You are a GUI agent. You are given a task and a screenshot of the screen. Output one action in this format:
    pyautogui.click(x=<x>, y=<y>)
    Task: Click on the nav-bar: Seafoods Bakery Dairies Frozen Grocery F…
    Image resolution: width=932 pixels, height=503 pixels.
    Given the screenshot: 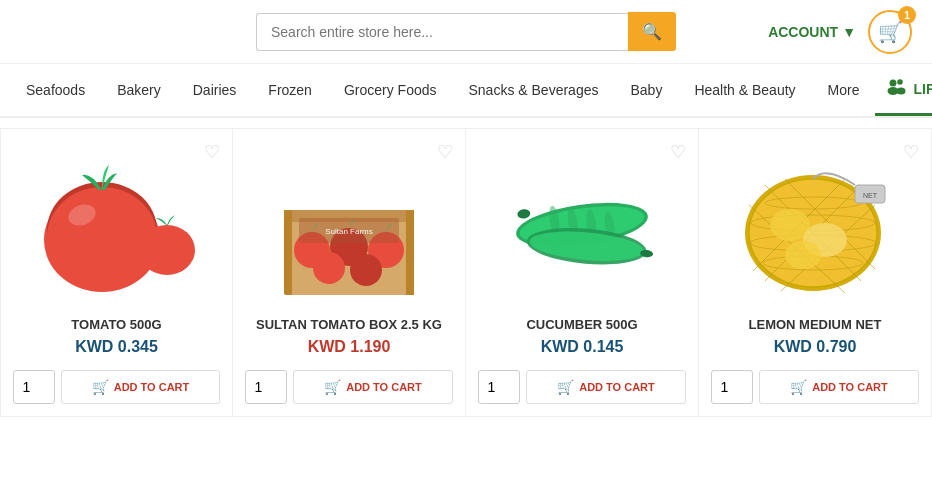 What is the action you would take?
    pyautogui.click(x=466, y=91)
    